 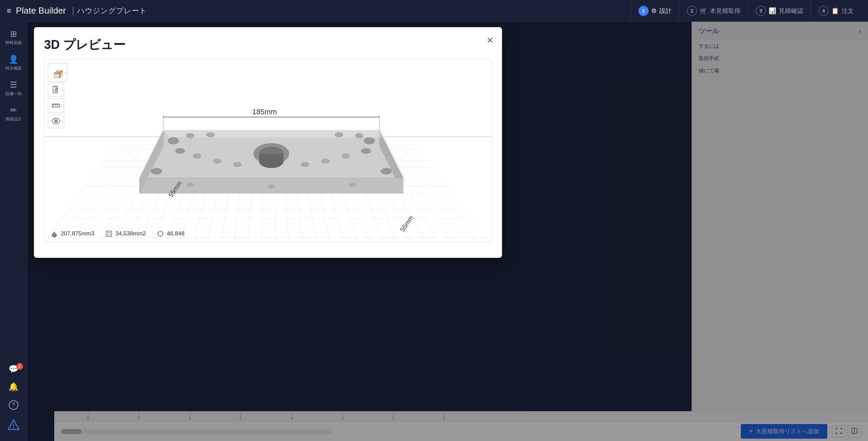 I want to click on stat-polygon-value: 46,848, so click(x=176, y=234).